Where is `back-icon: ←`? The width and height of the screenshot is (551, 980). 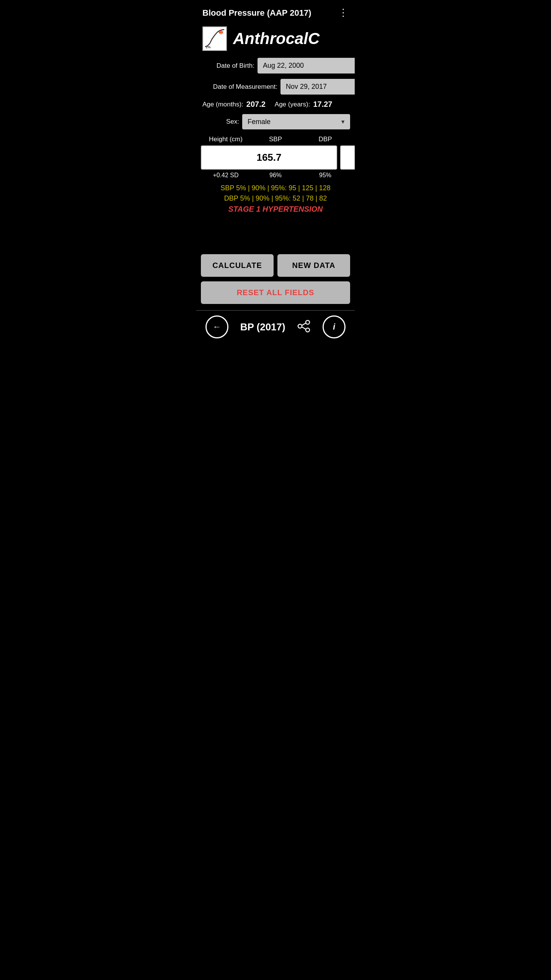
back-icon: ← is located at coordinates (217, 327).